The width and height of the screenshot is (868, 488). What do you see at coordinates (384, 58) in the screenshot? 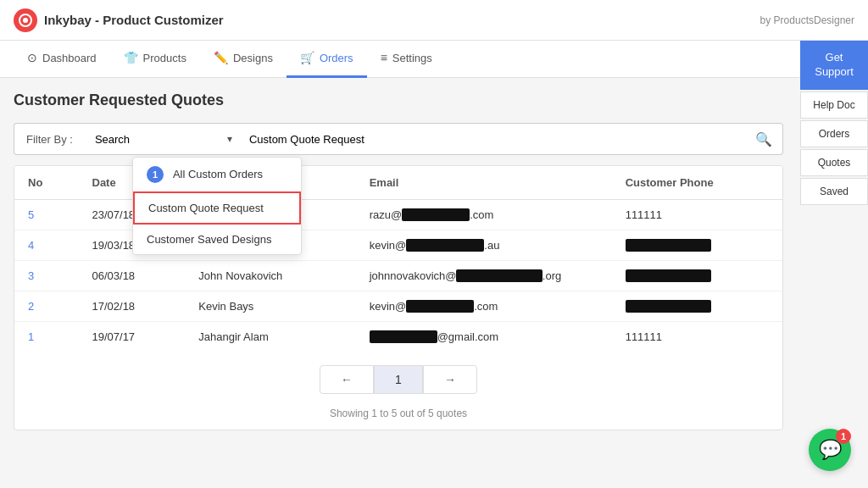
I see `settings-icon: ≡` at bounding box center [384, 58].